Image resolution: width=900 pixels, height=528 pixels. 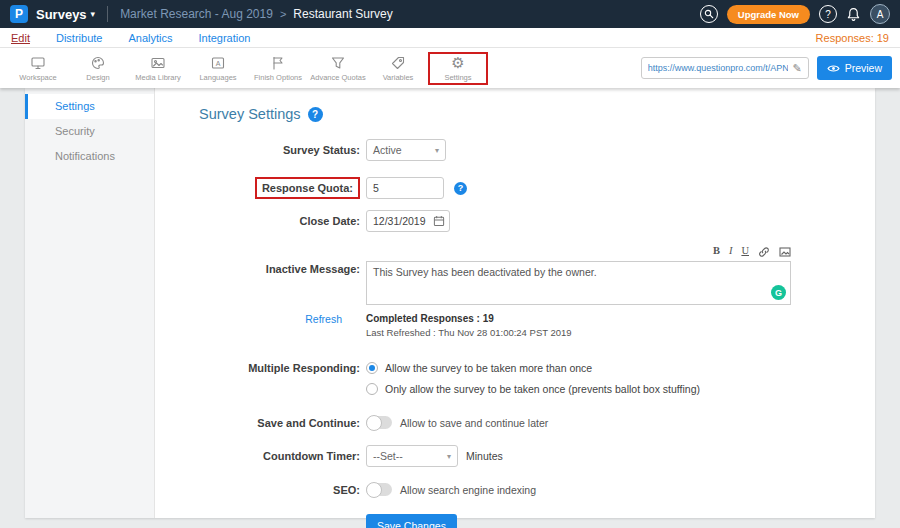 What do you see at coordinates (158, 78) in the screenshot?
I see `toolbar-item-label: Media Library` at bounding box center [158, 78].